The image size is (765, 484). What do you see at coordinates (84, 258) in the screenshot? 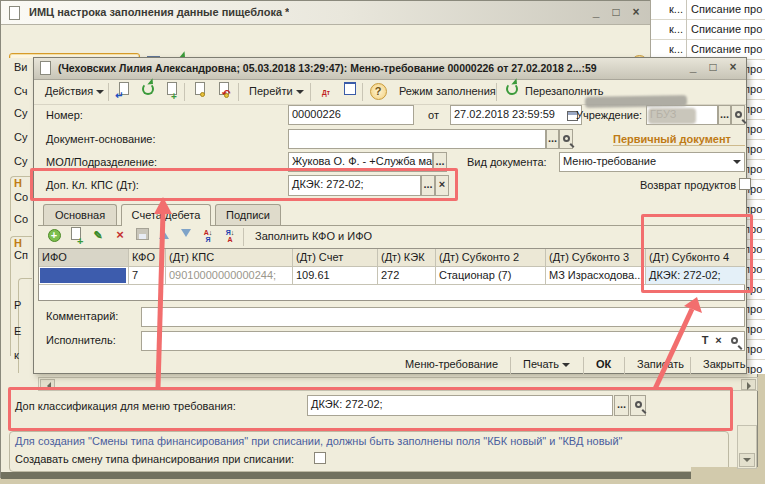
I see `col-header-ifo: ИФО` at bounding box center [84, 258].